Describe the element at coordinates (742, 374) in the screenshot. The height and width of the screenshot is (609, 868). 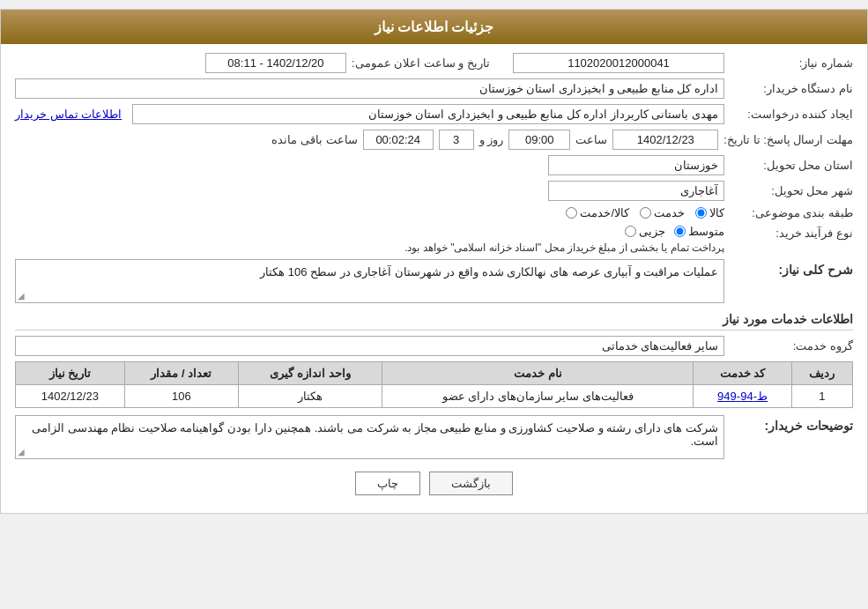
I see `col-service-code: کد خدمت` at that location.